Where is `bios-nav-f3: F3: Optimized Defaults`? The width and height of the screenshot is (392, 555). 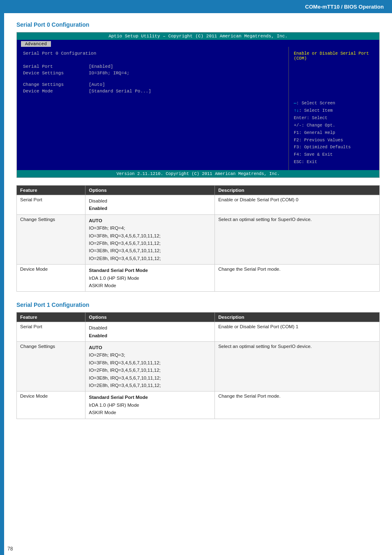 bios-nav-f3: F3: Optimized Defaults is located at coordinates (334, 147).